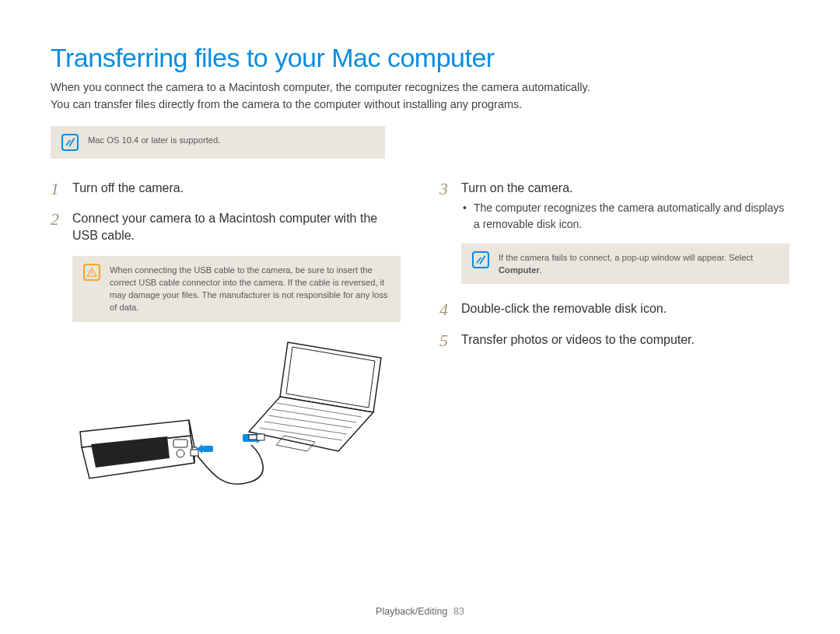 The image size is (840, 634). I want to click on step-2: 2 Connect your camera to a Macintosh com…, so click(226, 227).